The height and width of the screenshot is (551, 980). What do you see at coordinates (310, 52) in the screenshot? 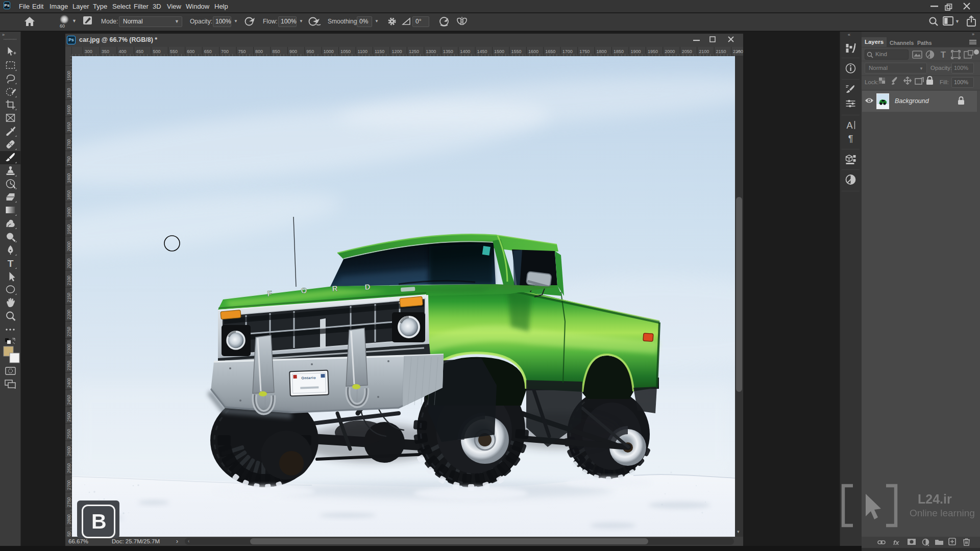
I see `svg-text: 950` at bounding box center [310, 52].